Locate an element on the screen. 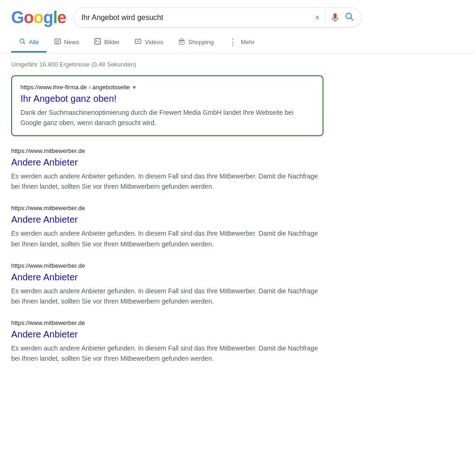 This screenshot has height=476, width=475. logo-g1: G is located at coordinates (18, 18).